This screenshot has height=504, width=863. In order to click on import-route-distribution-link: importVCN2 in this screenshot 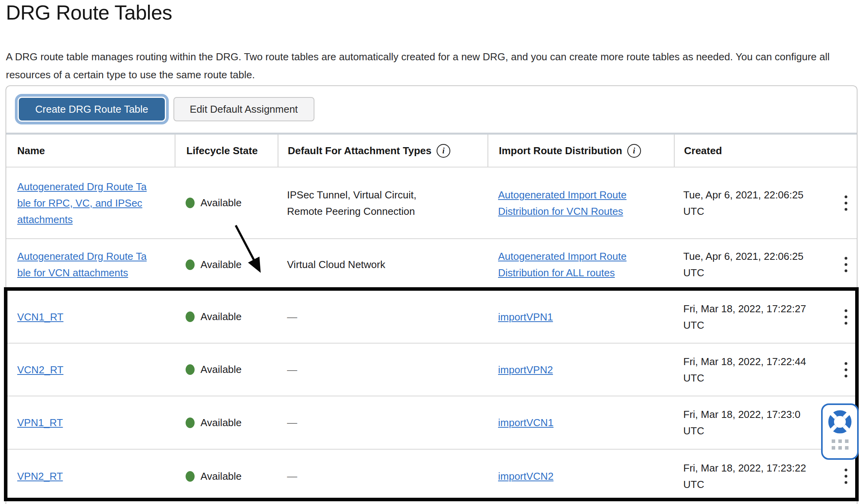, I will do `click(526, 476)`.